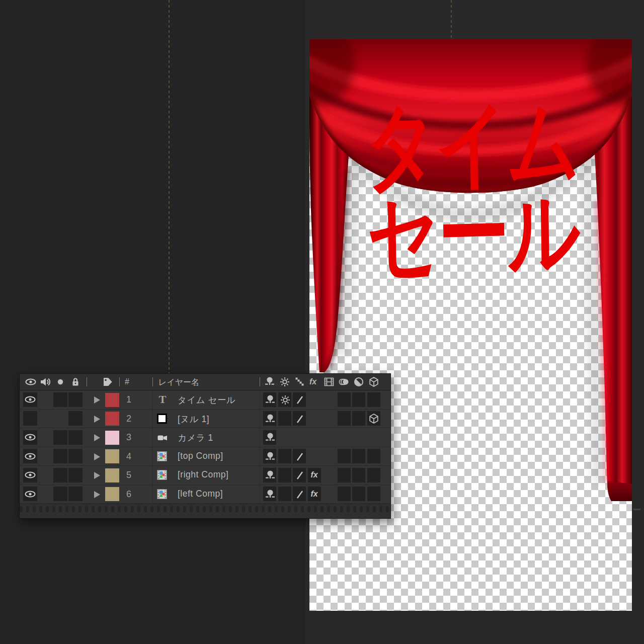 The image size is (644, 644). I want to click on motion-blur-icon, so click(344, 382).